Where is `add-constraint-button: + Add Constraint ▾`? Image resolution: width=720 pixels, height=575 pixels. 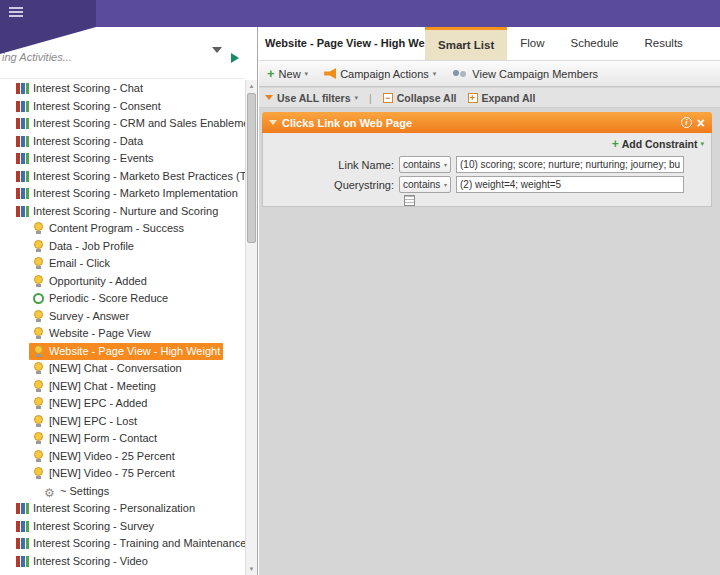 add-constraint-button: + Add Constraint ▾ is located at coordinates (658, 144).